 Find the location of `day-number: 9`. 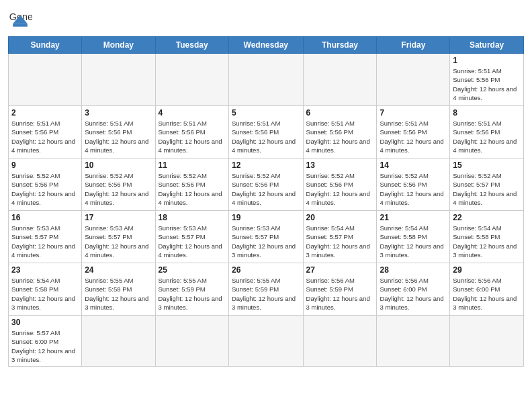

day-number: 9 is located at coordinates (45, 165).